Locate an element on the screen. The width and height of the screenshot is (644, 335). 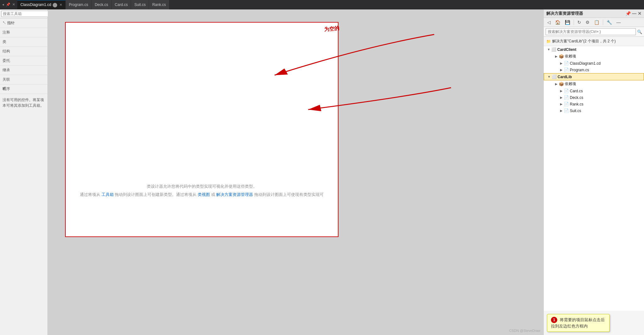
toolbox-label-comment: 注释 is located at coordinates (6, 32).